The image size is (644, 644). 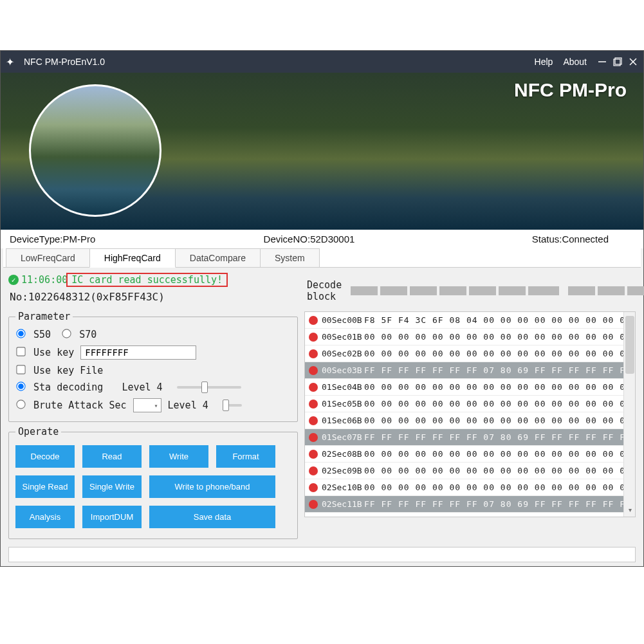 What do you see at coordinates (64, 62) in the screenshot?
I see `window-title: NFC PM-ProEnV1.0` at bounding box center [64, 62].